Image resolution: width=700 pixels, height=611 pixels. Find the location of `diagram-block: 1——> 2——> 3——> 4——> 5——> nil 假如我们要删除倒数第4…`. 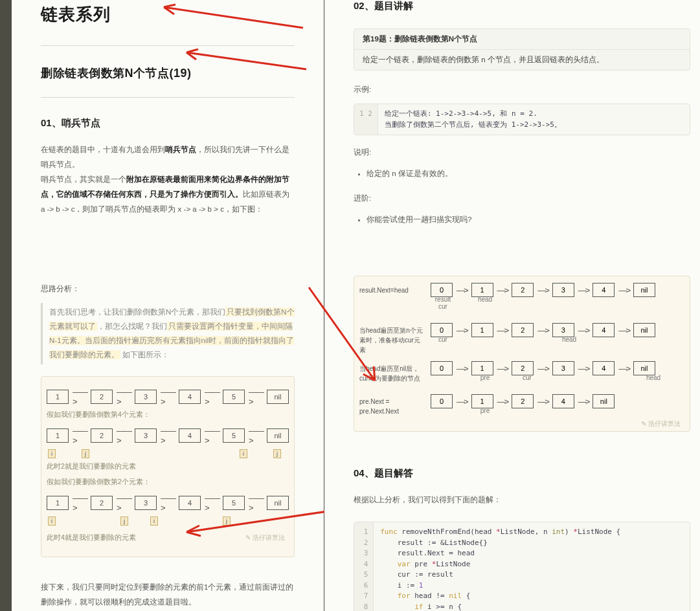

diagram-block: 1——> 2——> 3——> 4——> 5——> nil 假如我们要删除倒数第4… is located at coordinates (168, 467).